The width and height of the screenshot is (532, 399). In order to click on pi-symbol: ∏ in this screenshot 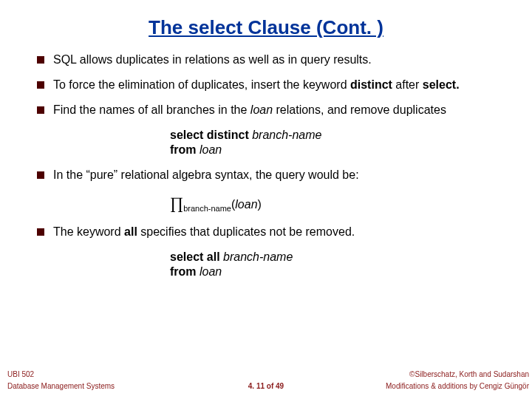, I will do `click(177, 202)`.